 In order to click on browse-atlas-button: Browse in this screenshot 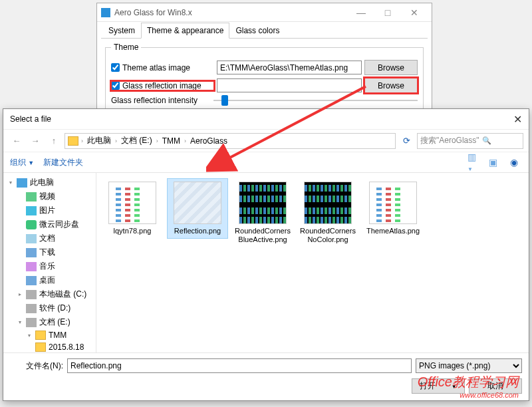, I will do `click(391, 68)`.